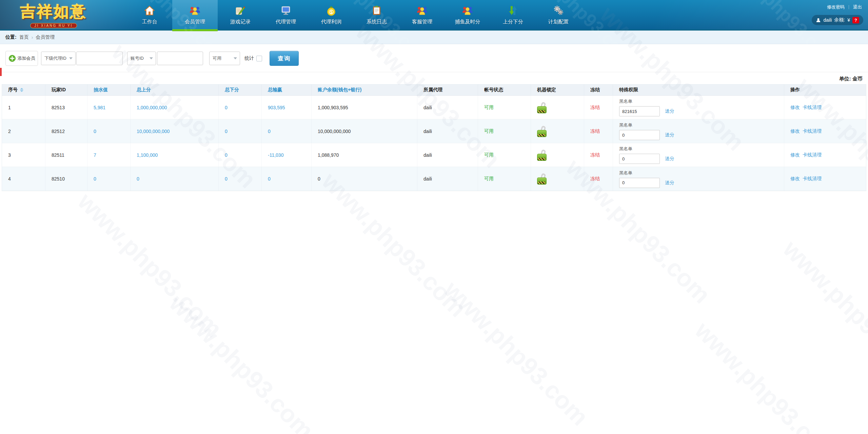  What do you see at coordinates (240, 15) in the screenshot?
I see `nav-item-game-records: 游戏记录` at bounding box center [240, 15].